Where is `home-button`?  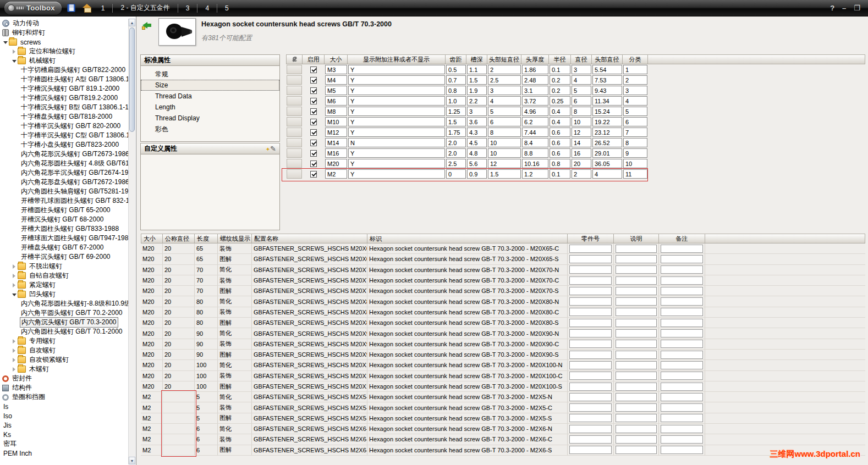 home-button is located at coordinates (87, 8).